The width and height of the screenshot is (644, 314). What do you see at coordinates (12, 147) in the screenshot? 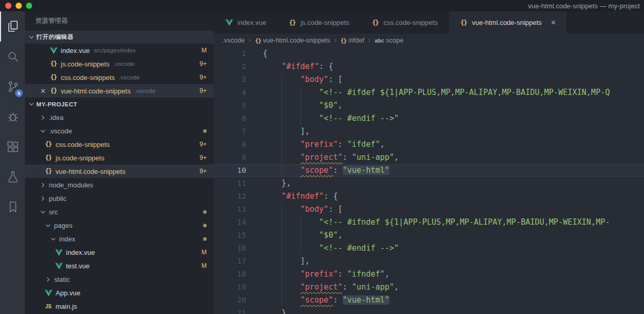
I see `activity-item-extensions` at bounding box center [12, 147].